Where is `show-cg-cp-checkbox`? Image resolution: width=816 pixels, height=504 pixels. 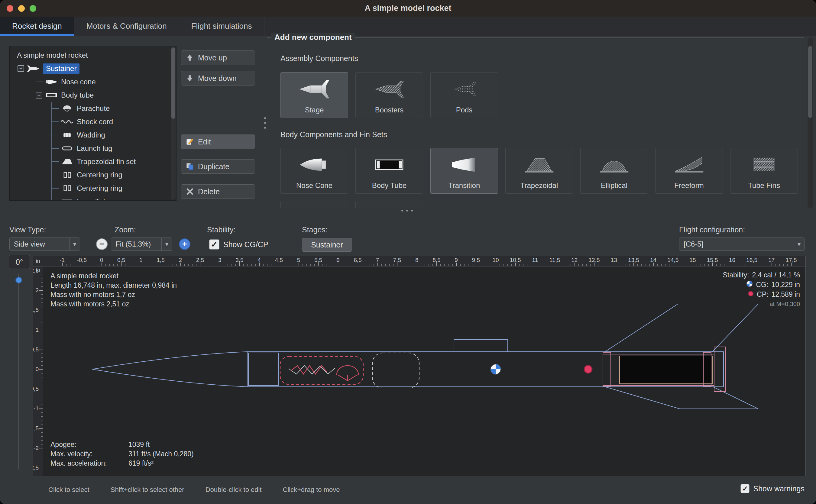
show-cg-cp-checkbox is located at coordinates (214, 245).